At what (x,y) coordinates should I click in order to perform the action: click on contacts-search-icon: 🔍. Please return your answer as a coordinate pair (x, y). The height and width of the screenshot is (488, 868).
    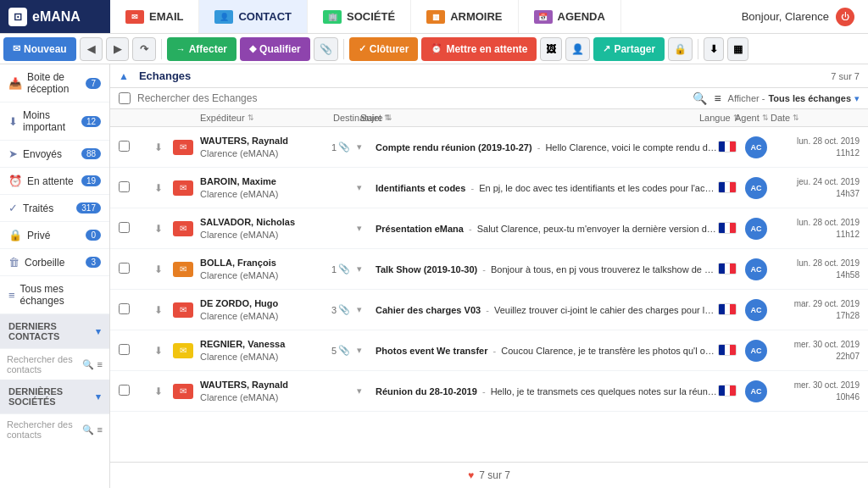
    Looking at the image, I should click on (88, 364).